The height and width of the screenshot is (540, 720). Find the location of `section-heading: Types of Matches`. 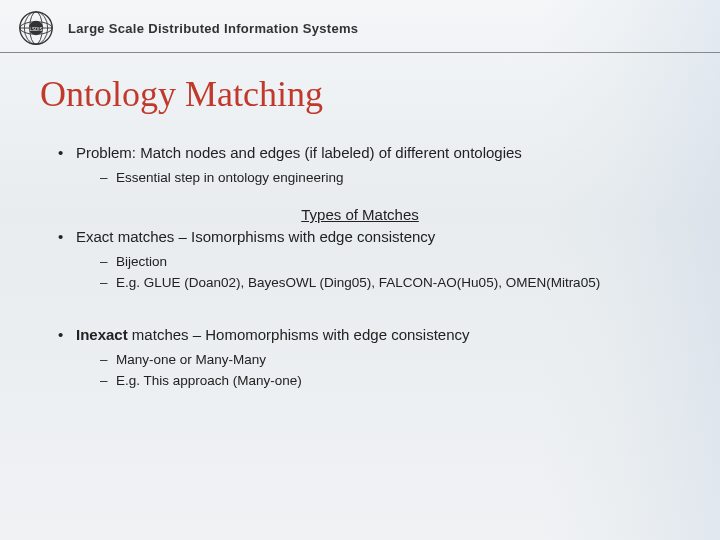

section-heading: Types of Matches is located at coordinates (360, 214).